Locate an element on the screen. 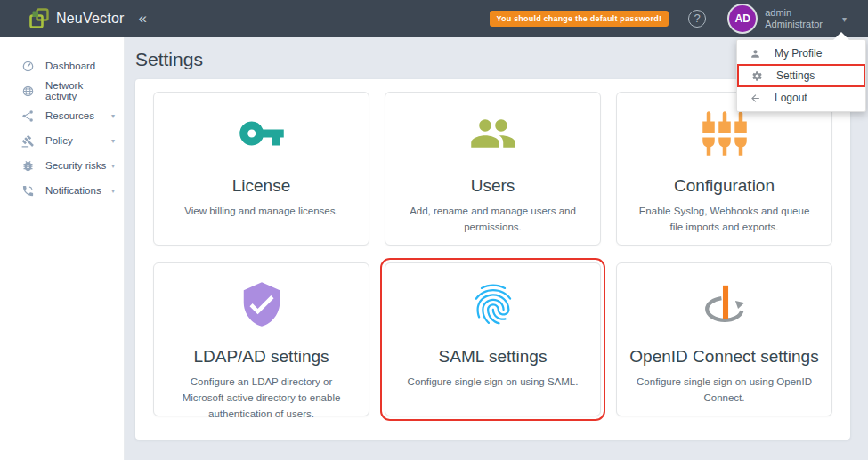 Image resolution: width=868 pixels, height=460 pixels. card-description: Configure an LDAP directory or Microsoft… is located at coordinates (262, 399).